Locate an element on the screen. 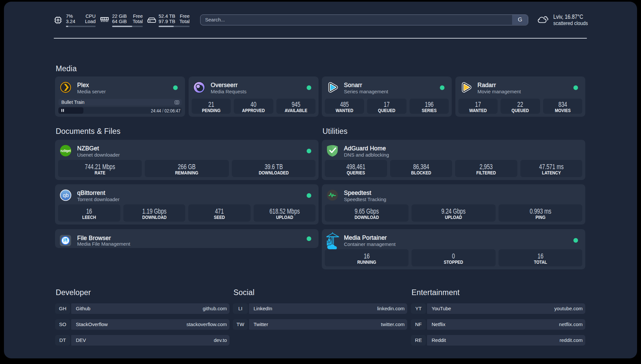 The height and width of the screenshot is (364, 641). svg-text: nzbget is located at coordinates (66, 151).